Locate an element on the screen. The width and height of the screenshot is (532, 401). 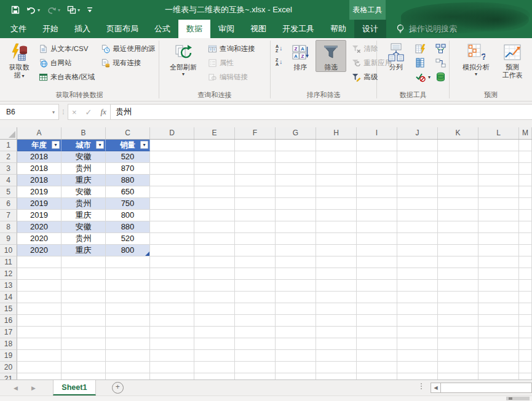
cell-E20 is located at coordinates (215, 368).